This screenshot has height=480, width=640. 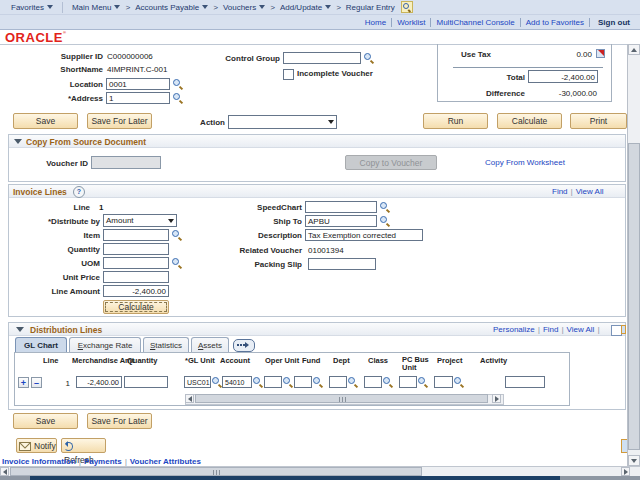 What do you see at coordinates (376, 22) in the screenshot?
I see `home-link: Home` at bounding box center [376, 22].